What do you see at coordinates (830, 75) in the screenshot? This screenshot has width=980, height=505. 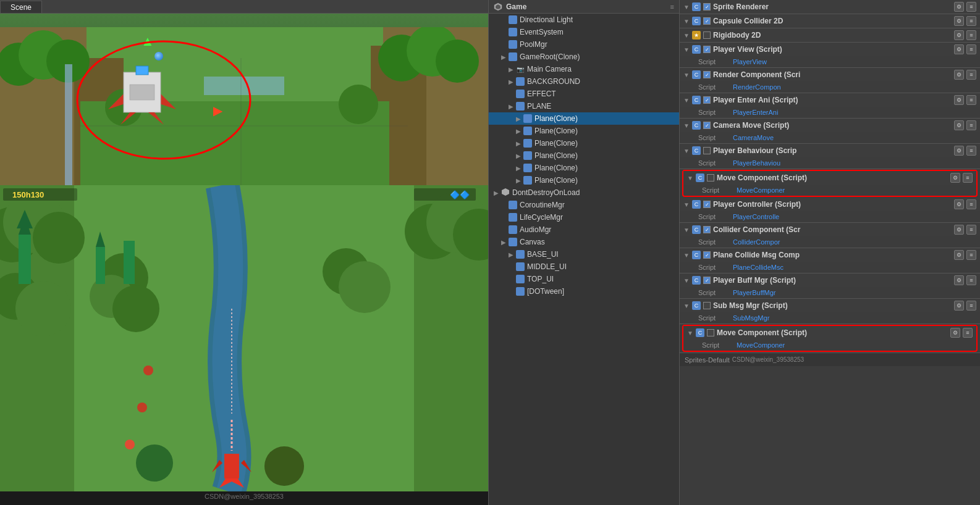 I see `component-header-4: ▼C✓Render Component (Scri⚙≡` at bounding box center [830, 75].